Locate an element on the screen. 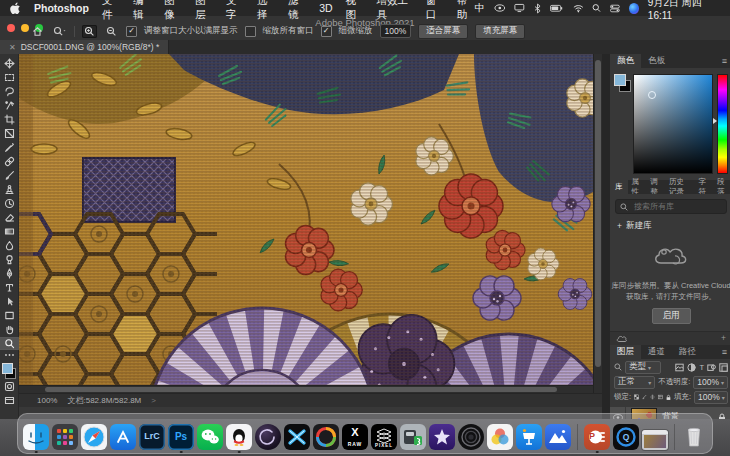 The image size is (730, 456). tool-lasso is located at coordinates (9, 92).